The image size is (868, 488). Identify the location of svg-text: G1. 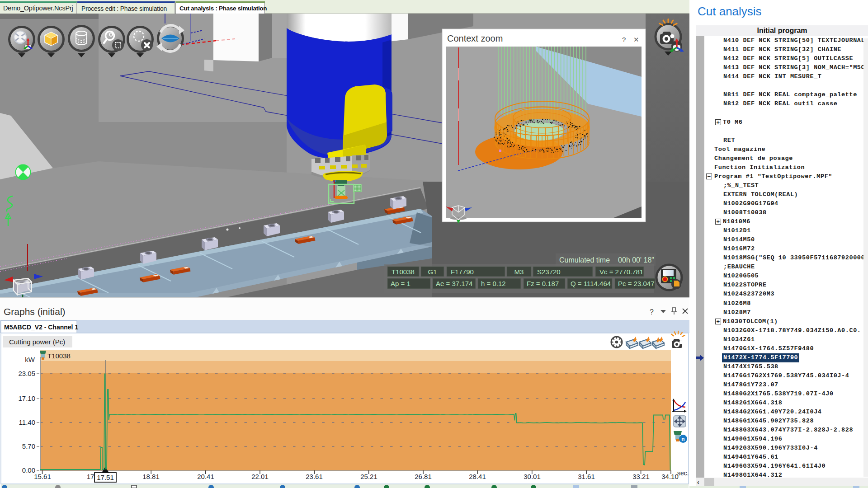
(432, 272).